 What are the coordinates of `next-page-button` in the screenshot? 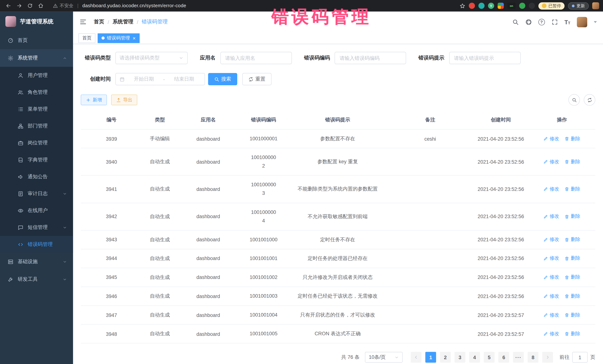 It's located at (548, 357).